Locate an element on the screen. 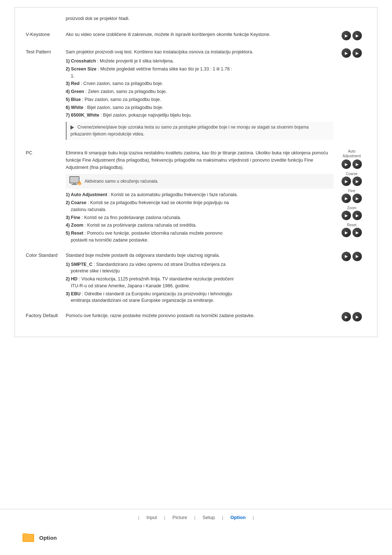 This screenshot has height=555, width=392. bottom-nav: | Input | Picture | Setup | Option | Opt… is located at coordinates (196, 528).